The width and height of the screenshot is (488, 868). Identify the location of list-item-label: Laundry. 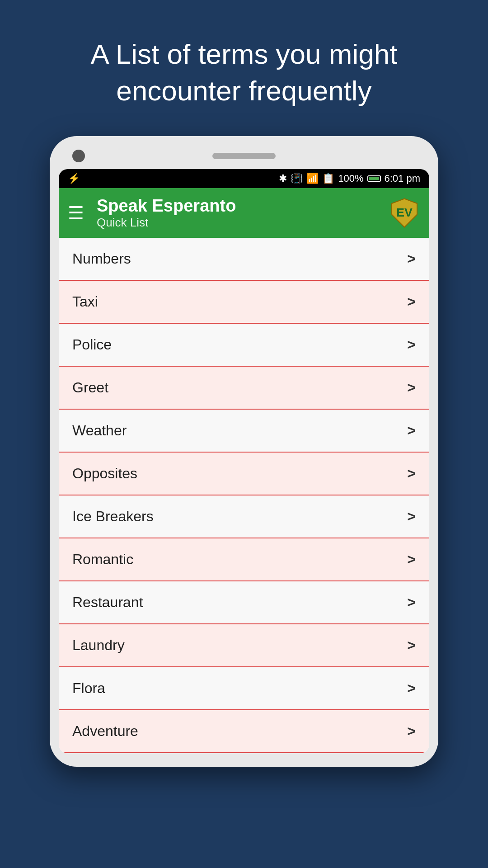
(99, 646).